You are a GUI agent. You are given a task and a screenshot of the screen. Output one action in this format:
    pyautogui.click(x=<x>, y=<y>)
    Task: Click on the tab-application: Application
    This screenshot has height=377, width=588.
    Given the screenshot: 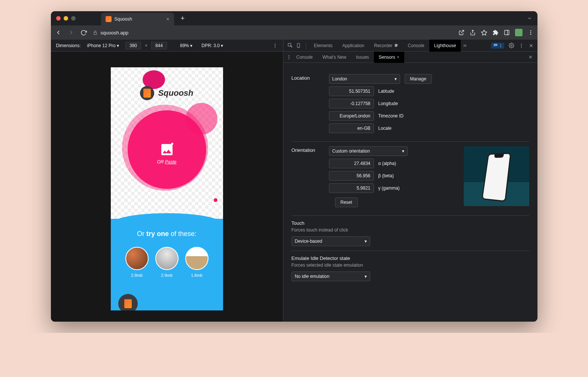 What is the action you would take?
    pyautogui.click(x=353, y=46)
    